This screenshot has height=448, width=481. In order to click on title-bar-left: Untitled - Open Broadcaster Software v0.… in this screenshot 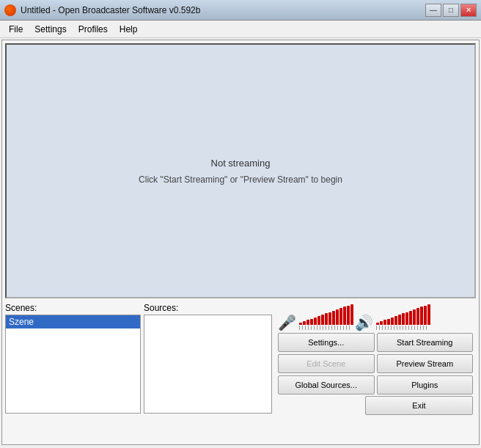, I will do `click(103, 10)`.